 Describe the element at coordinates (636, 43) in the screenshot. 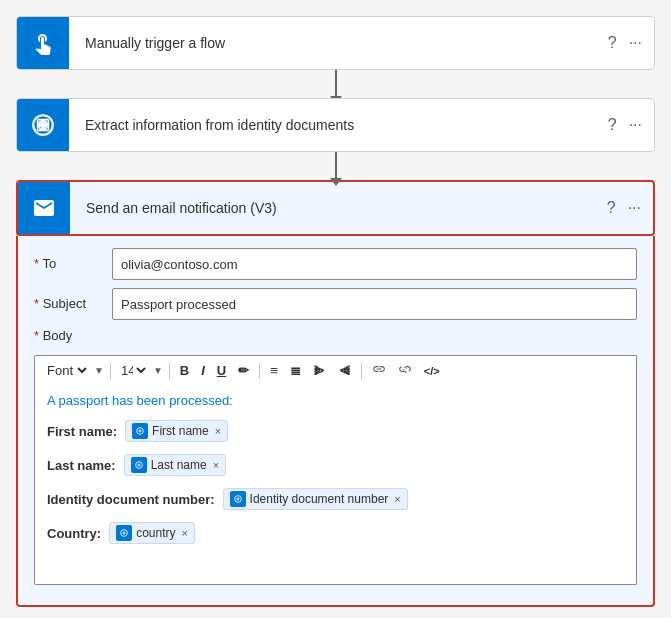

I see `trigger-more-icon: ···` at that location.